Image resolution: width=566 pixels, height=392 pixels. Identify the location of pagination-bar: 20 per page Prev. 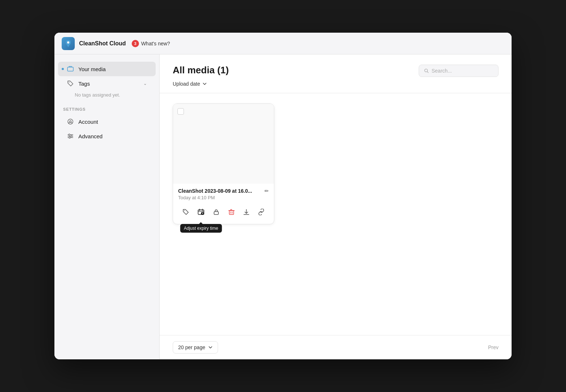
(336, 347).